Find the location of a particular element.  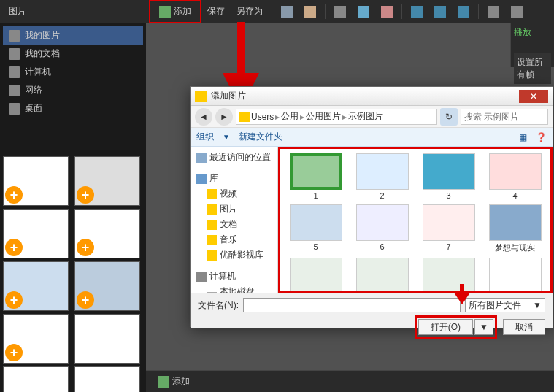

file-item: 第二章 少年有梦 is located at coordinates (515, 275).